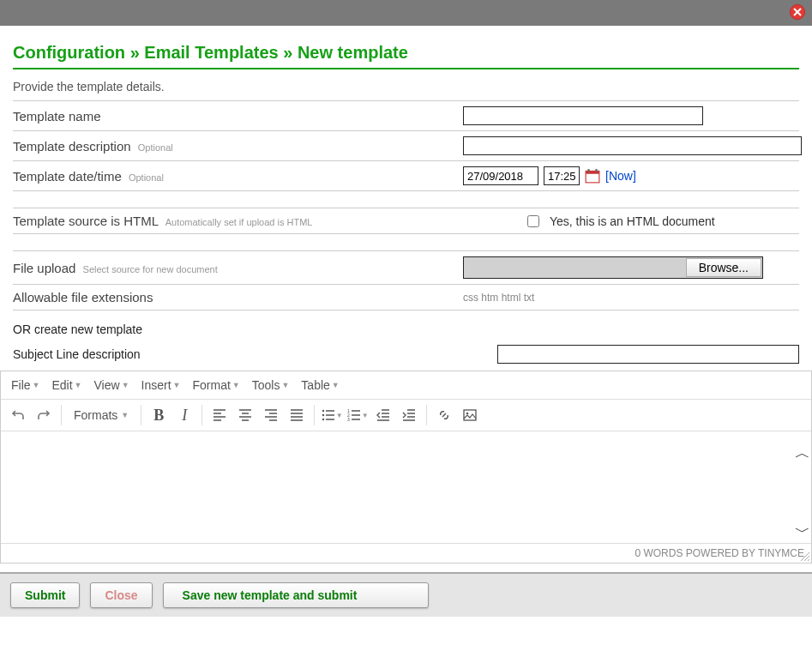 The height and width of the screenshot is (663, 812). What do you see at coordinates (101, 415) in the screenshot?
I see `formats-dropdown: Formats▼` at bounding box center [101, 415].